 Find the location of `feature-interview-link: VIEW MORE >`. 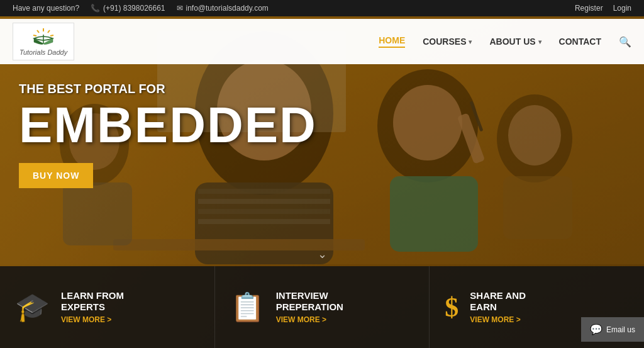

feature-interview-link: VIEW MORE > is located at coordinates (309, 320).